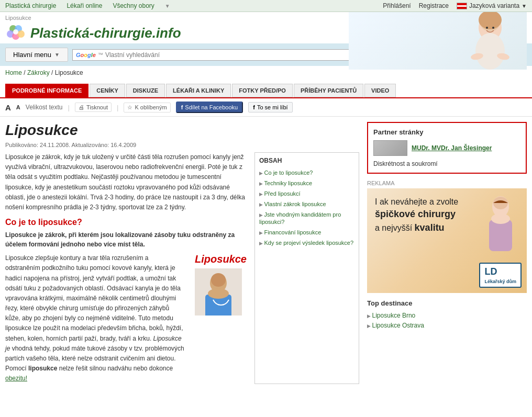  I want to click on dest-item-brno: Liposukce Brno, so click(447, 315).